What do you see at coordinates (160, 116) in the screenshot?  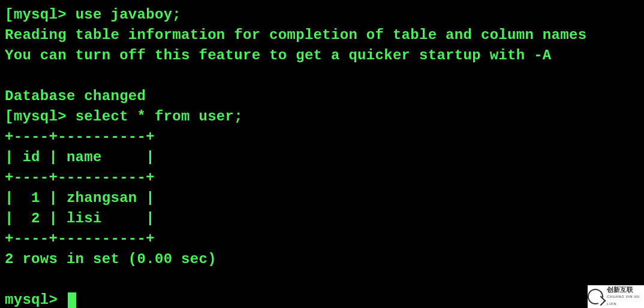 I see `command-select: select * from user;` at bounding box center [160, 116].